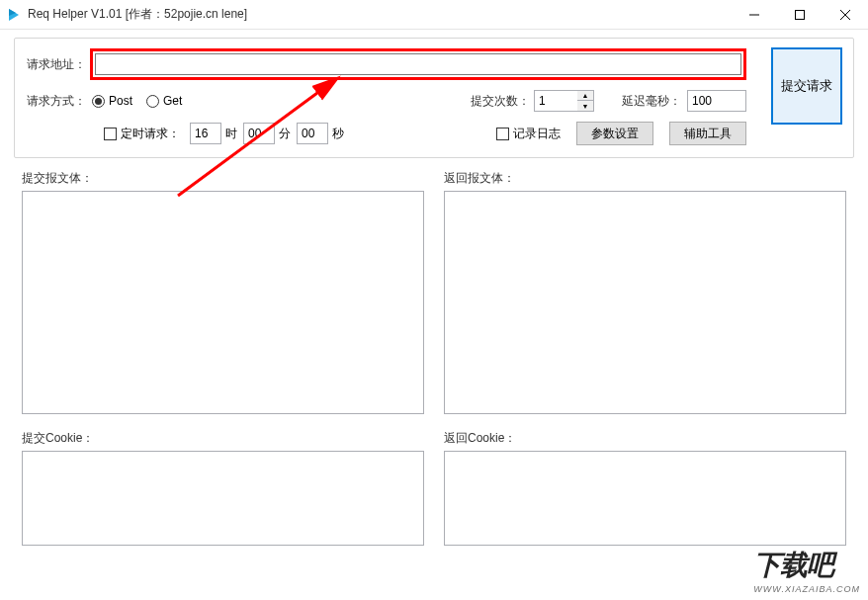 The width and height of the screenshot is (868, 600). I want to click on delay-label: 延迟毫秒：, so click(651, 101).